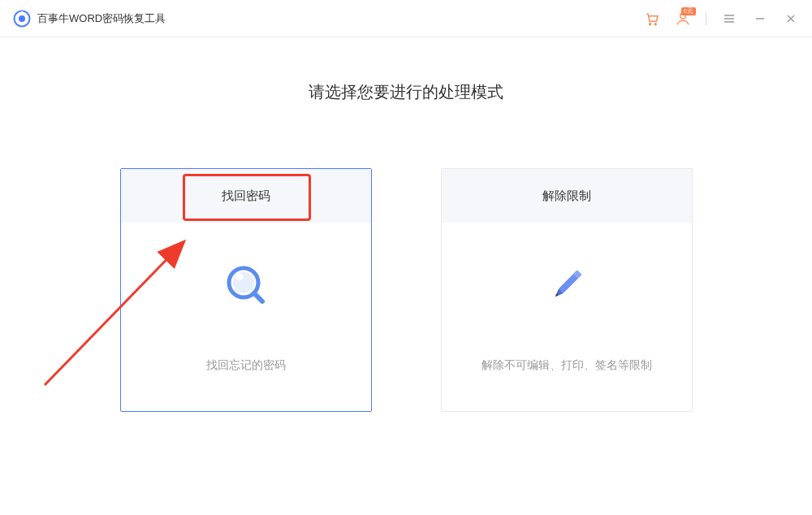 Image resolution: width=812 pixels, height=515 pixels. Describe the element at coordinates (567, 317) in the screenshot. I see `card-body: 解除不可编辑、打印、签名等限制` at that location.